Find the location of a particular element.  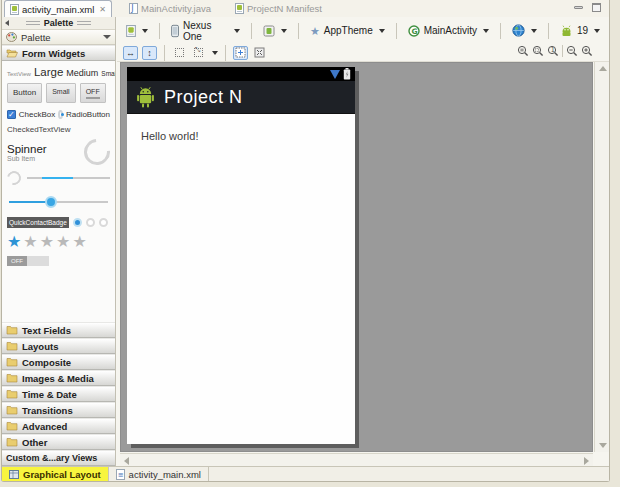

tab-mainactivity-java: J MainActivity.java is located at coordinates (170, 8).